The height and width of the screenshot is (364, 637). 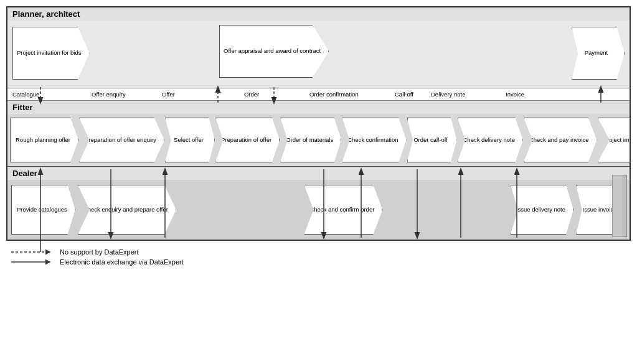 I want to click on planner-label-p3: Payment, so click(x=597, y=53).